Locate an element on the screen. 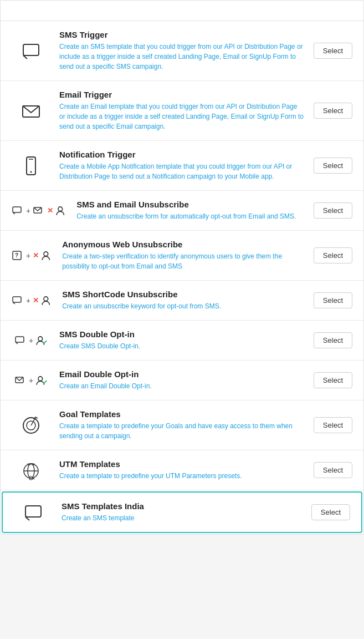 The width and height of the screenshot is (364, 639). email-trigger-select-button: Select is located at coordinates (333, 111).